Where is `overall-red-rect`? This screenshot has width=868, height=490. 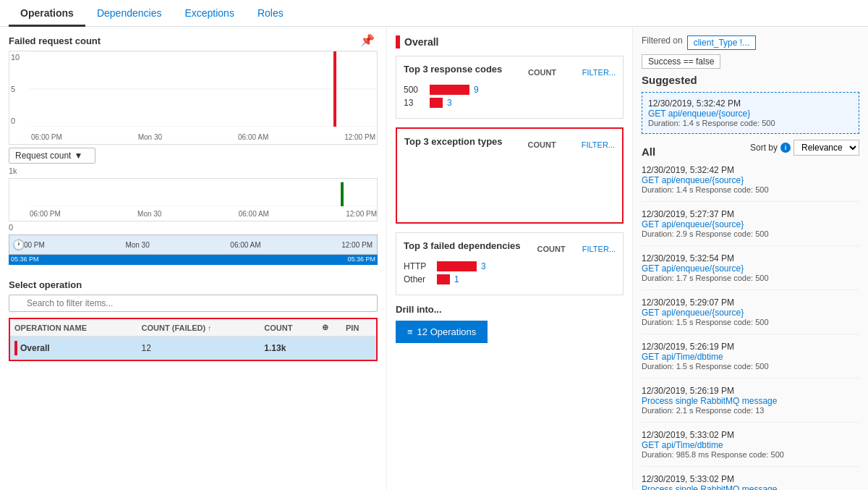 overall-red-rect is located at coordinates (398, 42).